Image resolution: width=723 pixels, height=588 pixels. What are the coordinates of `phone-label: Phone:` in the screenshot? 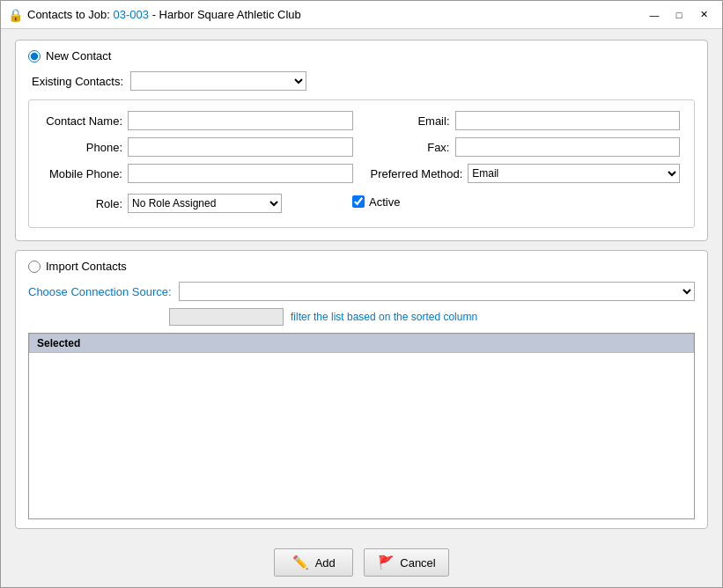 It's located at (83, 148).